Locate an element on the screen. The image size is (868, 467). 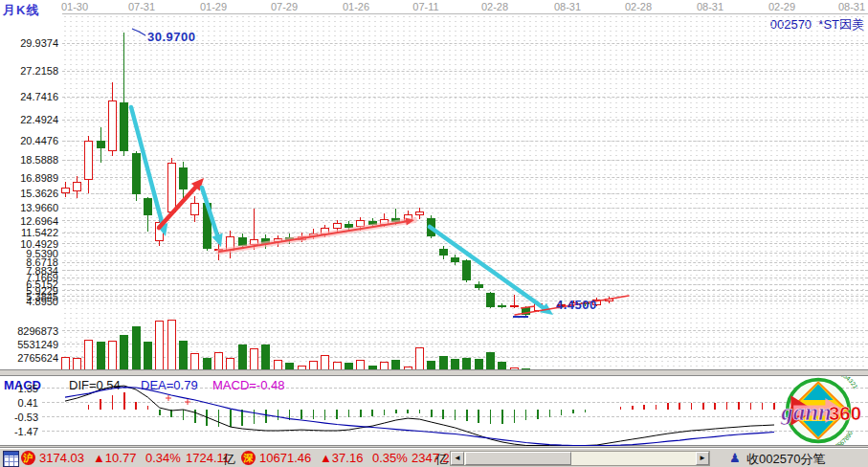
period-label: 月K线 is located at coordinates (21, 11).